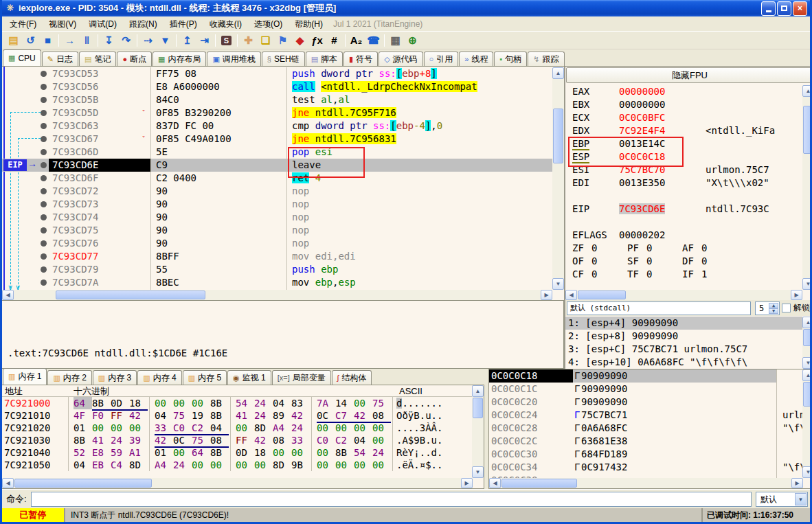  Describe the element at coordinates (109, 41) in the screenshot. I see `step-into-icon: ↧` at that location.